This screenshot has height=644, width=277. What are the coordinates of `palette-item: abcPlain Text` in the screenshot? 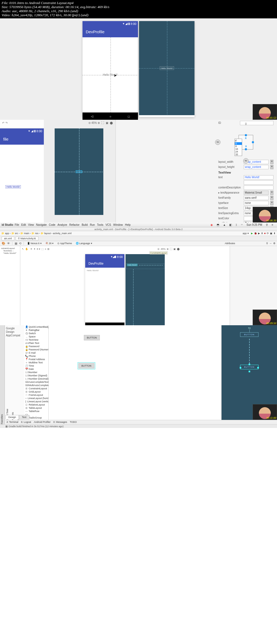 It's located at (36, 343).